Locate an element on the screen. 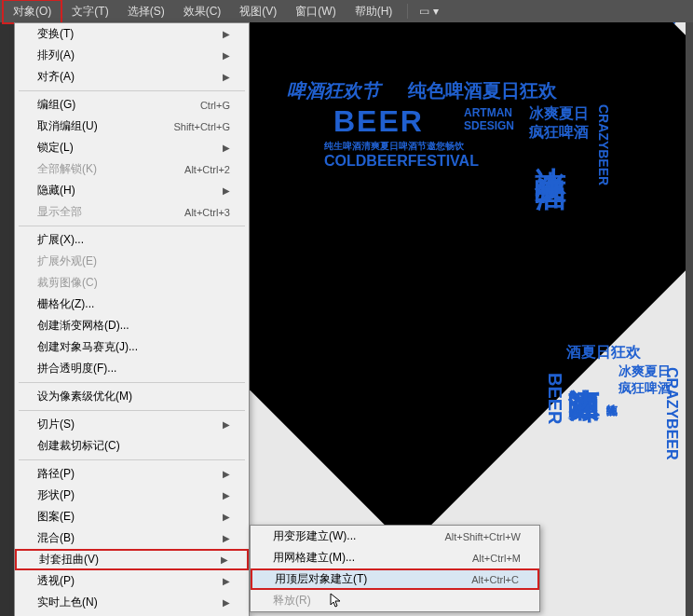 The image size is (693, 616). menu-help: 帮助(H) is located at coordinates (374, 11).